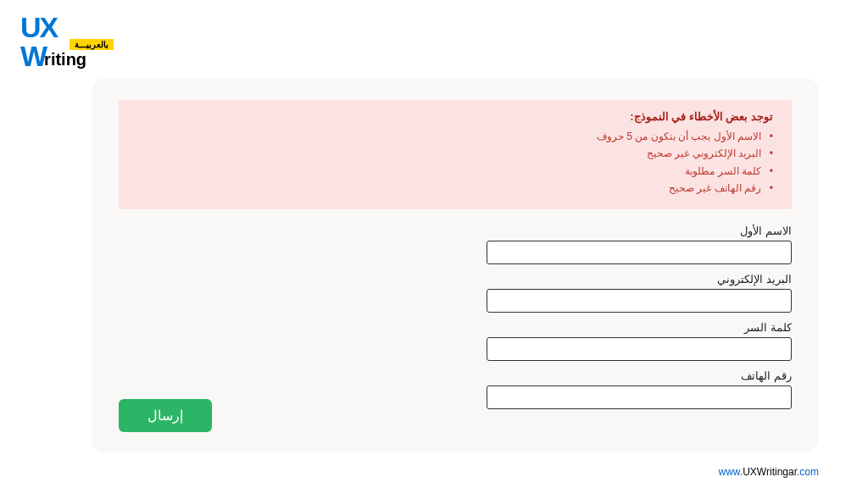 This screenshot has width=868, height=488. What do you see at coordinates (769, 472) in the screenshot?
I see `footer-link: www.UXWritingar.com` at bounding box center [769, 472].